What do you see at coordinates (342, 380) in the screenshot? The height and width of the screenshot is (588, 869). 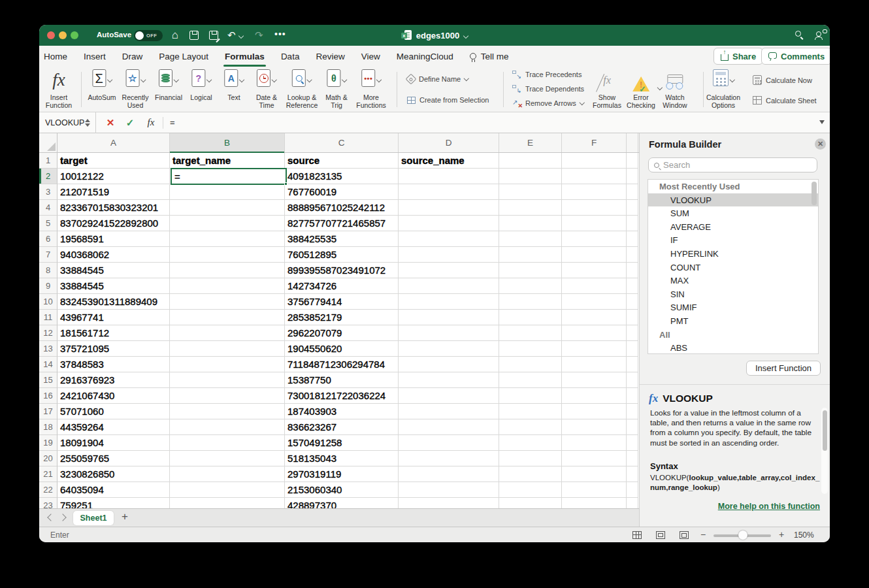 I see `cell-C15: 15387750` at bounding box center [342, 380].